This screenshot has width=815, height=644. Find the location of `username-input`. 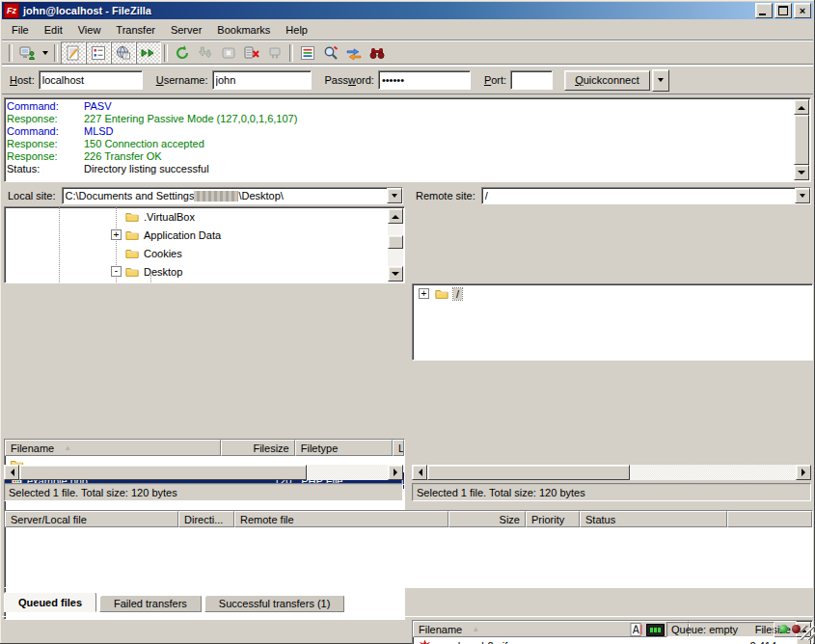

username-input is located at coordinates (262, 80).